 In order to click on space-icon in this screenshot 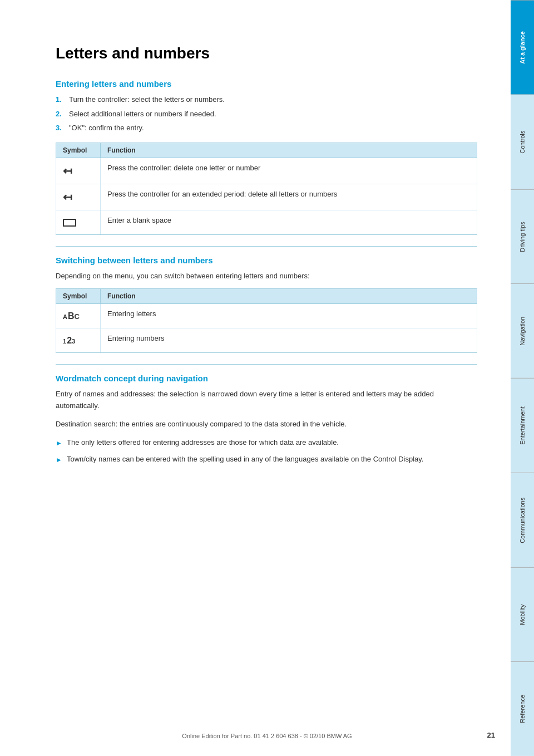, I will do `click(70, 223)`.